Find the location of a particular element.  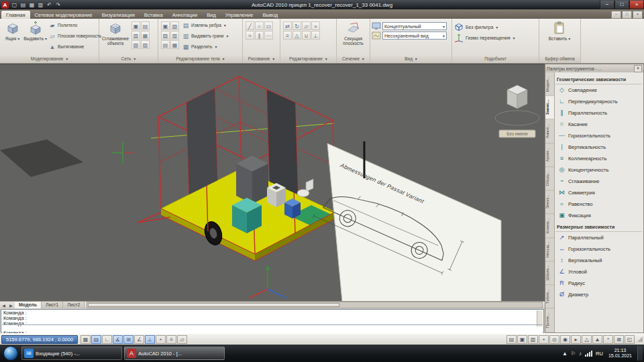

modify-tool-icon: ⊥ is located at coordinates (315, 35).